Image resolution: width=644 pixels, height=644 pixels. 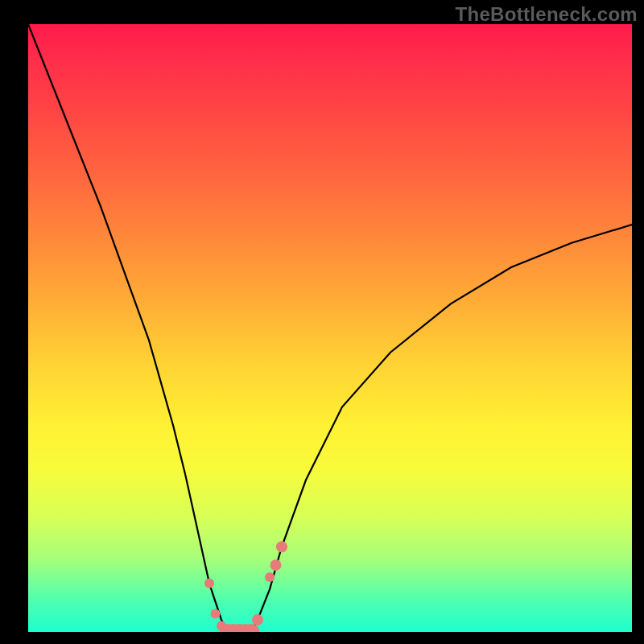 What do you see at coordinates (547, 14) in the screenshot?
I see `watermark-label: TheBottleneck.com` at bounding box center [547, 14].